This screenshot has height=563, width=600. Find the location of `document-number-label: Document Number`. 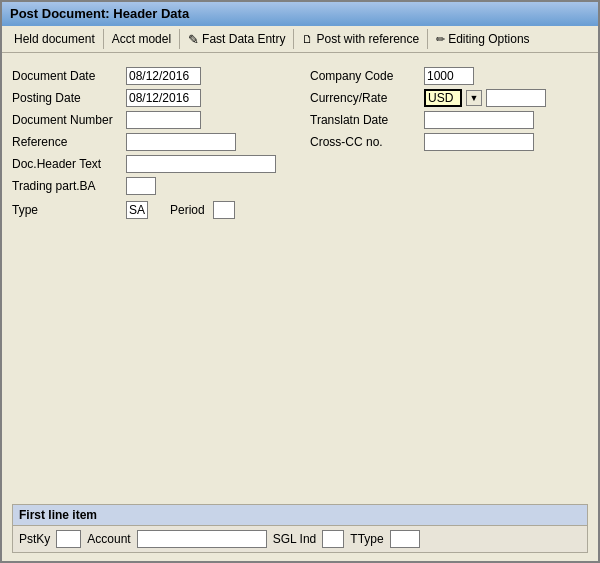

document-number-label: Document Number is located at coordinates (67, 120).